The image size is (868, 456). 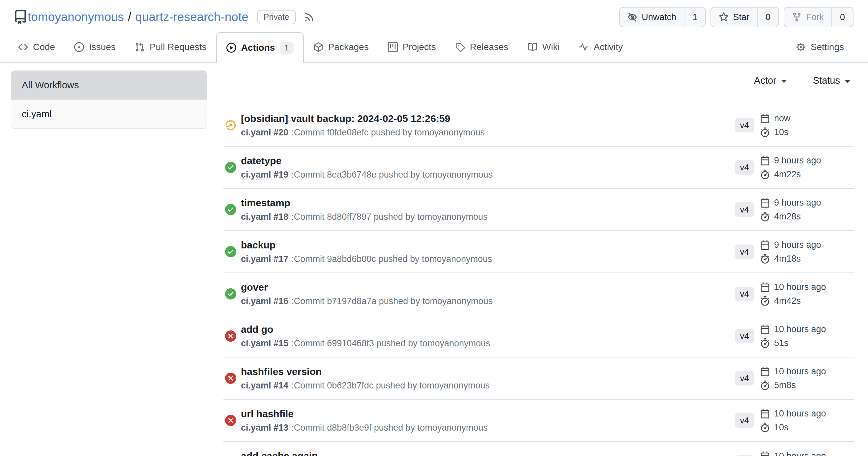 I want to click on tab-releases: Releases, so click(x=482, y=47).